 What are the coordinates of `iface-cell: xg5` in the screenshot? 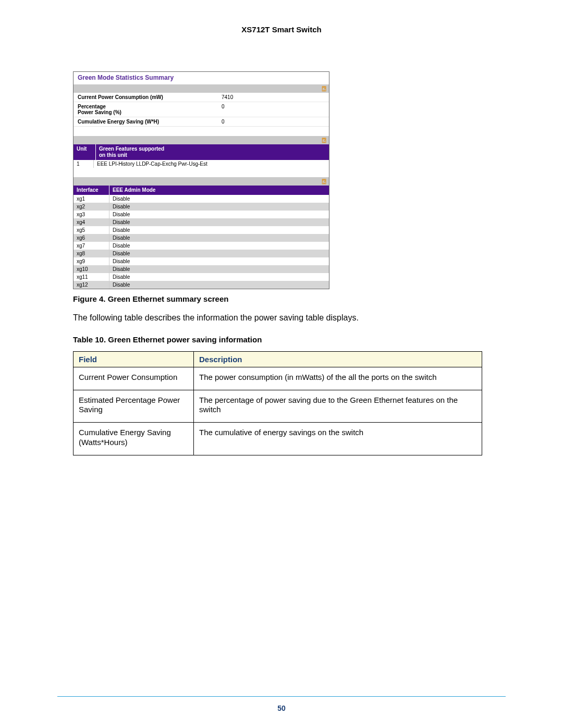 It's located at (92, 230).